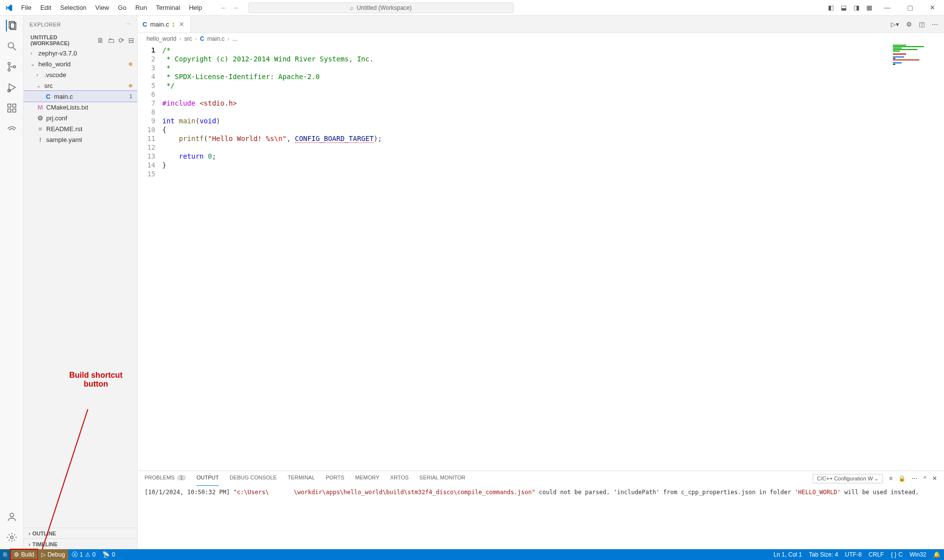  I want to click on window-maximize-icon: ▢, so click(910, 8).